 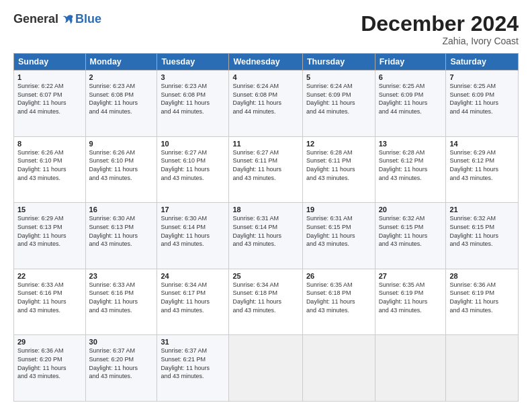 What do you see at coordinates (482, 210) in the screenshot?
I see `day-number-21: 21` at bounding box center [482, 210].